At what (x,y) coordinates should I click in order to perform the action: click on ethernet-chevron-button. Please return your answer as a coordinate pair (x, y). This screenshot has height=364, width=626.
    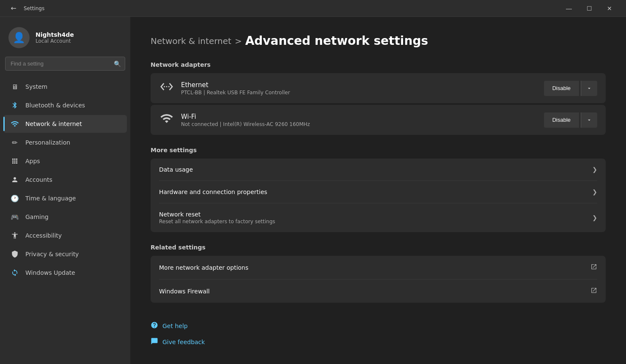
    Looking at the image, I should click on (589, 88).